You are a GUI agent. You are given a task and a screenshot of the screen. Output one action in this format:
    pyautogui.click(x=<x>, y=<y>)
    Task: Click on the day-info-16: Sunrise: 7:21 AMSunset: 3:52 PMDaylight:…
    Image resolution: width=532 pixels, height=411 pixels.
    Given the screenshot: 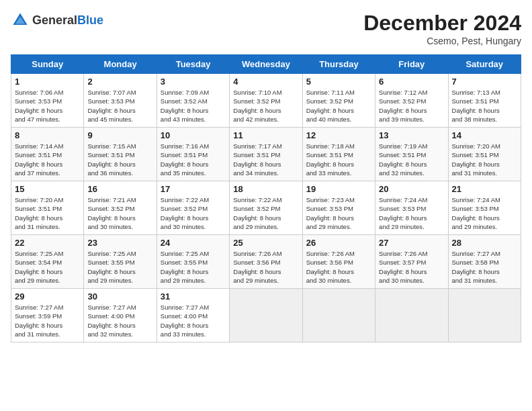 What is the action you would take?
    pyautogui.click(x=120, y=214)
    